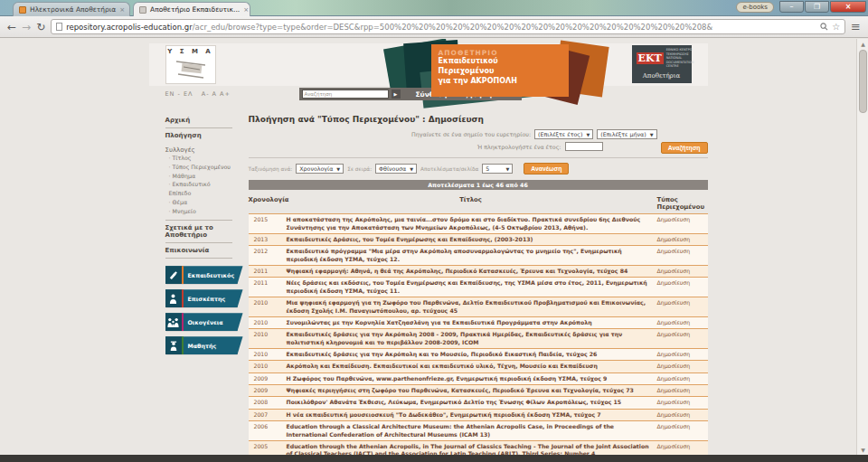 This screenshot has height=462, width=868. Describe the element at coordinates (199, 250) in the screenshot. I see `sidebar-item-contact: Επικοινωνία` at that location.